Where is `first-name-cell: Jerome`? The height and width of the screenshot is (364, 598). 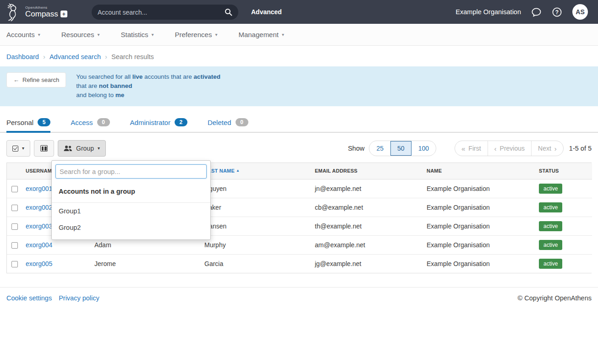 first-name-cell: Jerome is located at coordinates (146, 264).